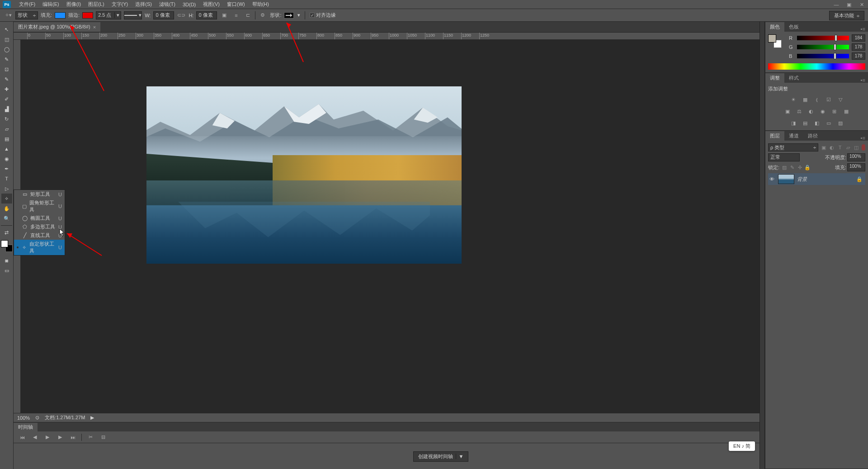 The image size is (868, 469). What do you see at coordinates (823, 38) in the screenshot?
I see `r-slider` at bounding box center [823, 38].